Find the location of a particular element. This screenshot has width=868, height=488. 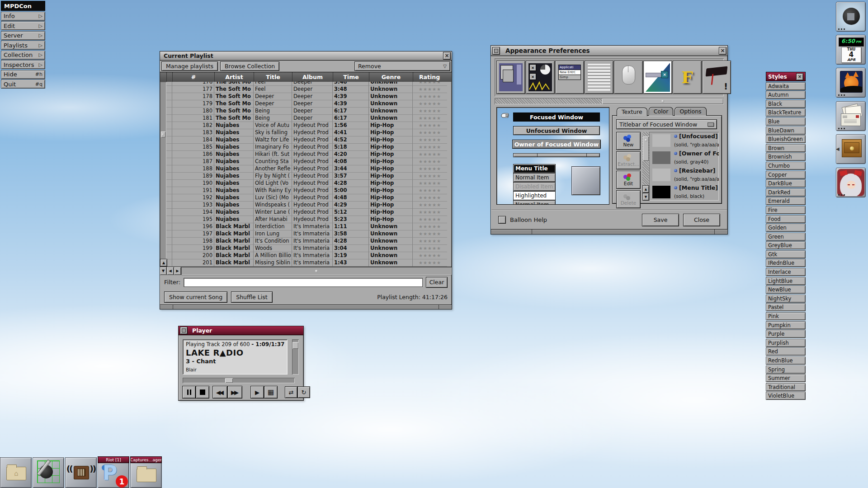

menu-item: Edit ▷ is located at coordinates (23, 26).